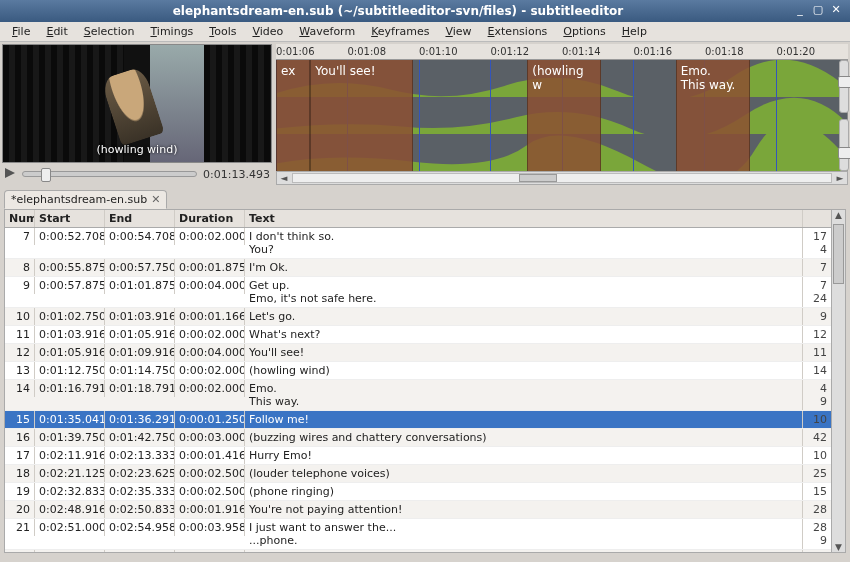 The image size is (850, 562). I want to click on col-start: Start, so click(70, 218).